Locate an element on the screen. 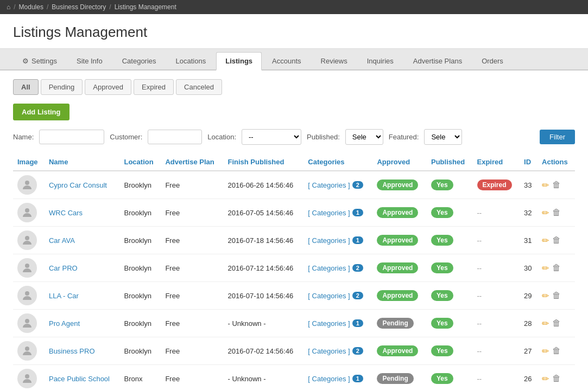 This screenshot has width=588, height=391. col-id: ID is located at coordinates (529, 162).